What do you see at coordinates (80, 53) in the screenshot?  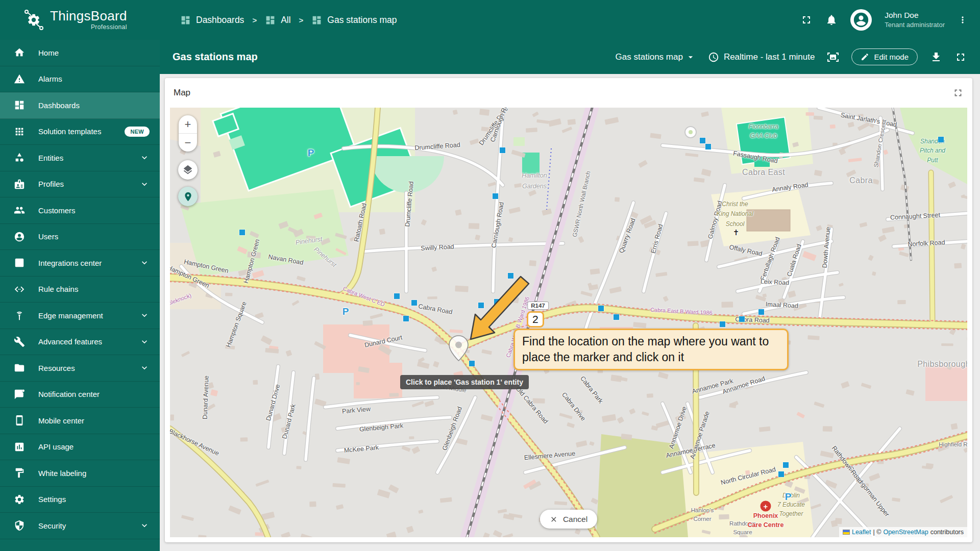 I see `sidebar-item-home: Home` at bounding box center [80, 53].